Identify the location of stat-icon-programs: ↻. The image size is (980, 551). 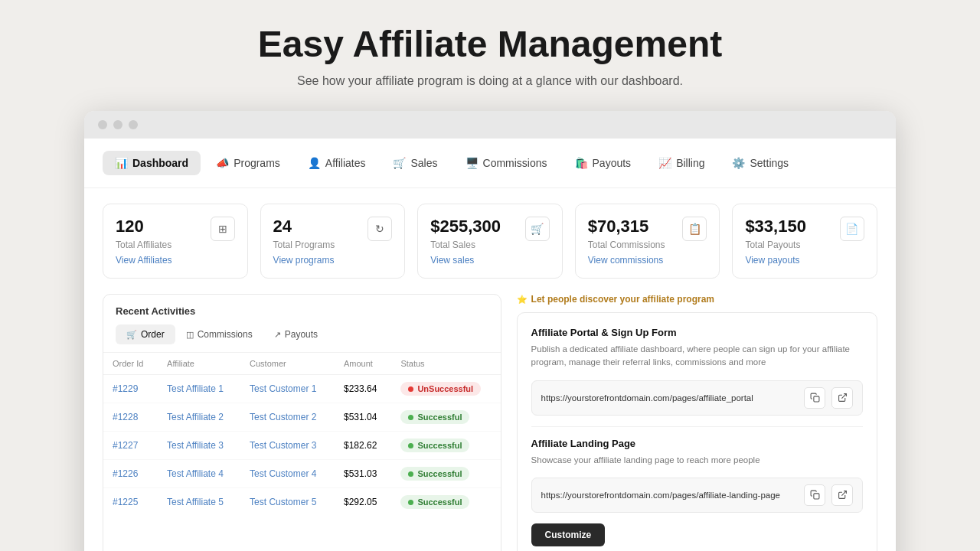
(380, 229).